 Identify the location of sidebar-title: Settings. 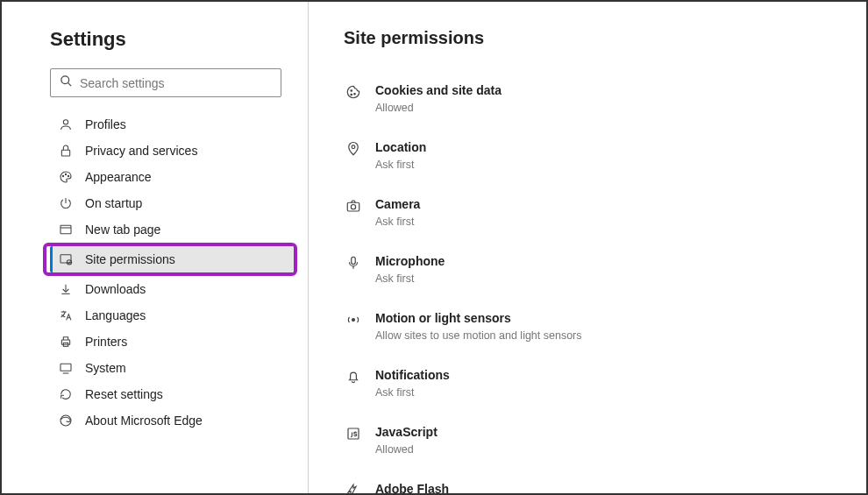
(166, 39).